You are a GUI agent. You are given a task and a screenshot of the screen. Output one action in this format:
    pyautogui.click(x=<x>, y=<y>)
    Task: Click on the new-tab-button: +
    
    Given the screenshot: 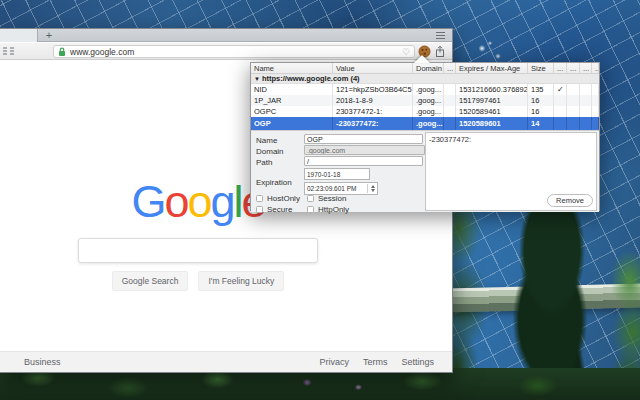 What is the action you would take?
    pyautogui.click(x=49, y=36)
    